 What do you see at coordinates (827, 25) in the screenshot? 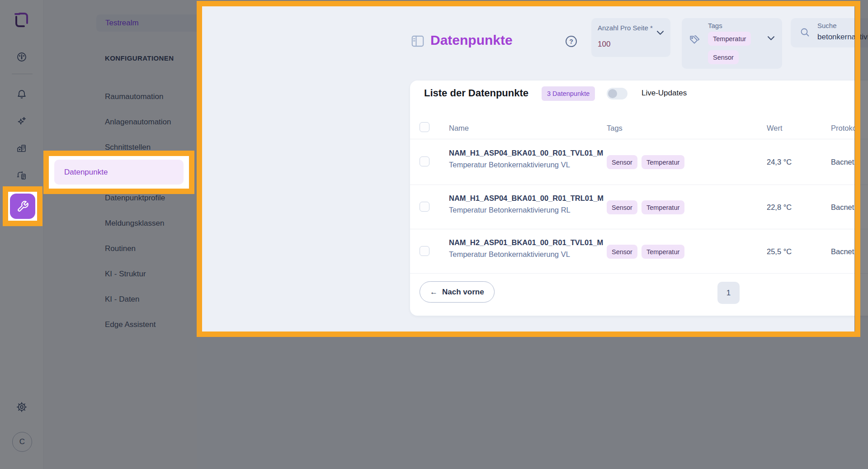
I see `search-label: Suche` at bounding box center [827, 25].